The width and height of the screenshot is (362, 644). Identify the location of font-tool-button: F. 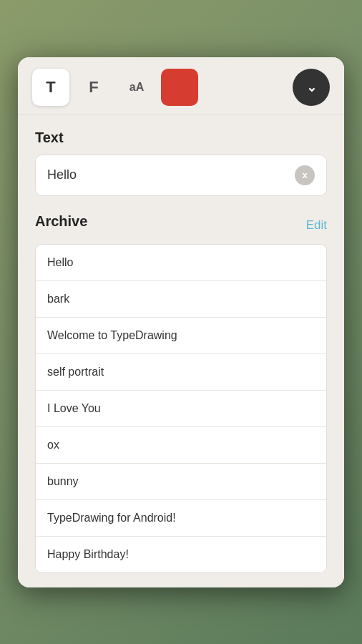
(94, 87).